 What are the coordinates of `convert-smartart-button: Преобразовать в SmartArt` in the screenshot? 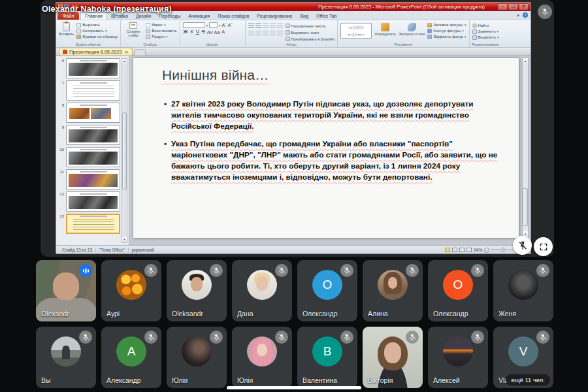 It's located at (310, 39).